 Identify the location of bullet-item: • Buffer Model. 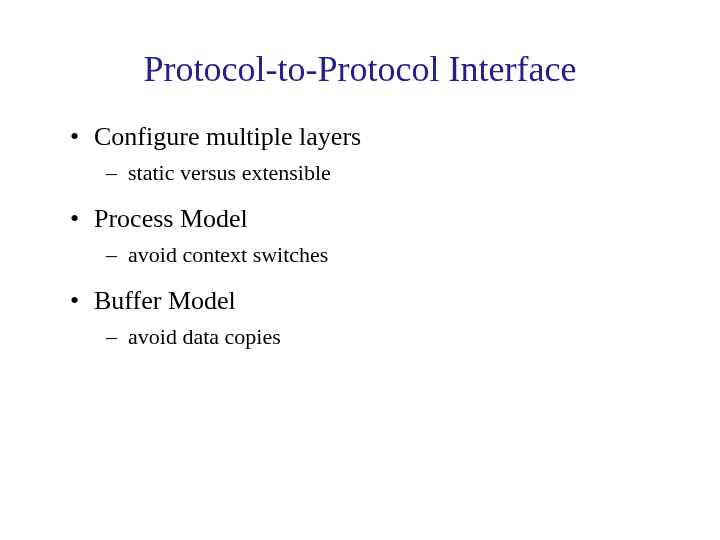
(365, 301).